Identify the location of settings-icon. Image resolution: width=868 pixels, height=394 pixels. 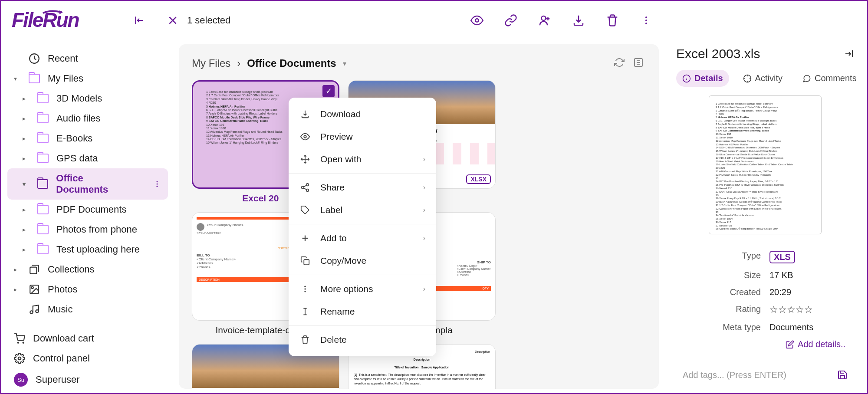
(638, 62).